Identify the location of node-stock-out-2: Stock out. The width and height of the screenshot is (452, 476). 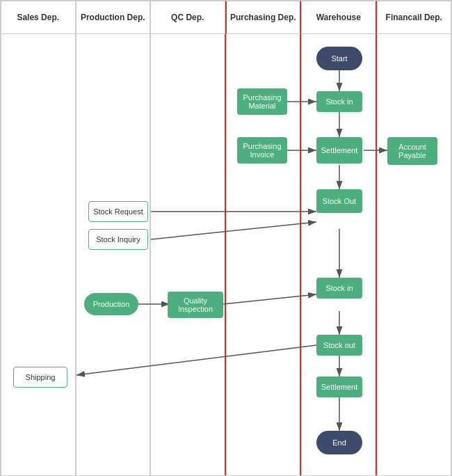
(339, 345).